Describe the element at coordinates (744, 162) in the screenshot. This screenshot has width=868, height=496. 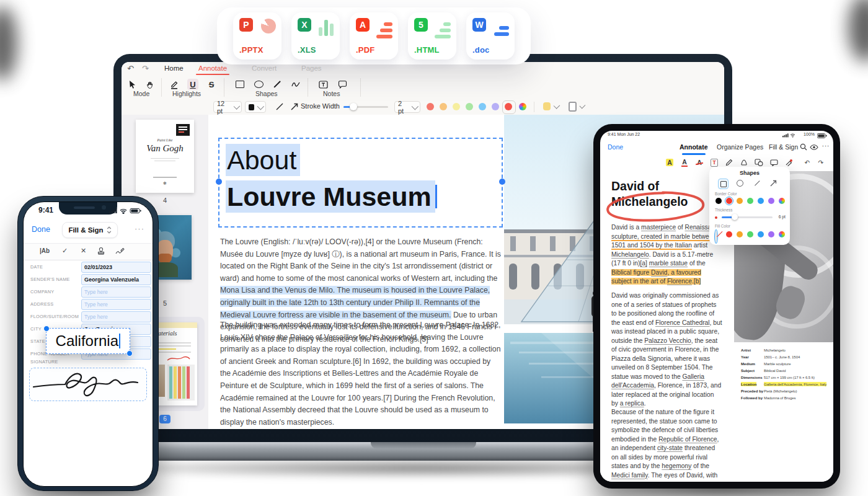
I see `pen-tool-icon` at that location.